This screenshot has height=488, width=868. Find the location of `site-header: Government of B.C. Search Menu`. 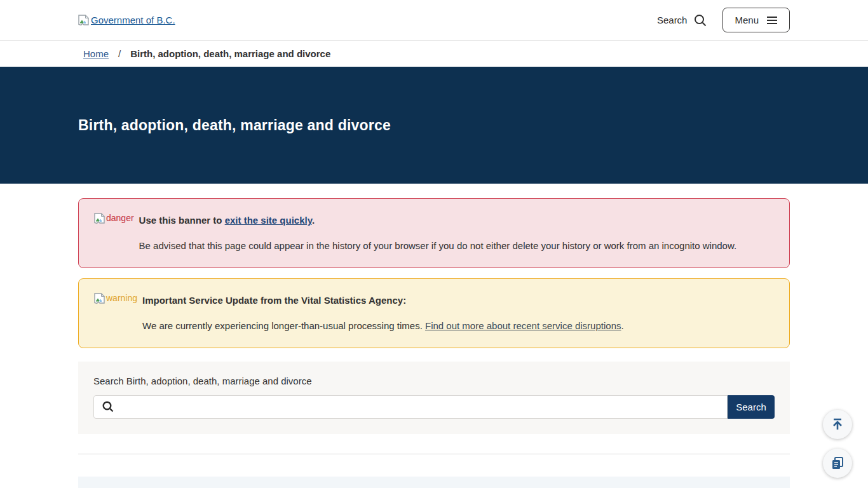

site-header: Government of B.C. Search Menu is located at coordinates (434, 20).